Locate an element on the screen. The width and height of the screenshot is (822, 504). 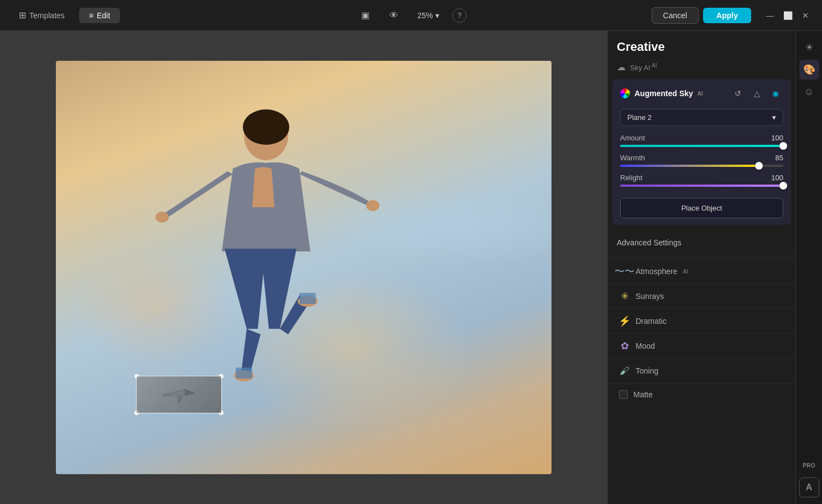
dramatic-icon: ⚡ is located at coordinates (625, 321).